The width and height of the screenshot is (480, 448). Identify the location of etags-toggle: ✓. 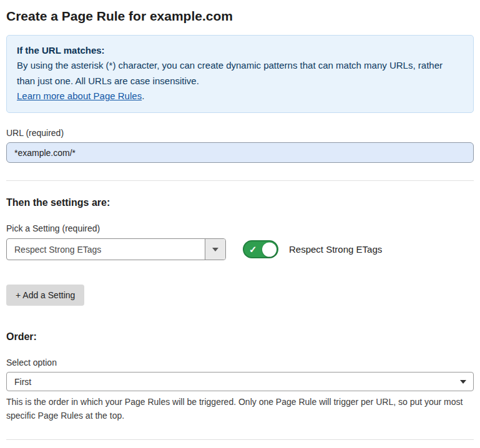
(261, 250).